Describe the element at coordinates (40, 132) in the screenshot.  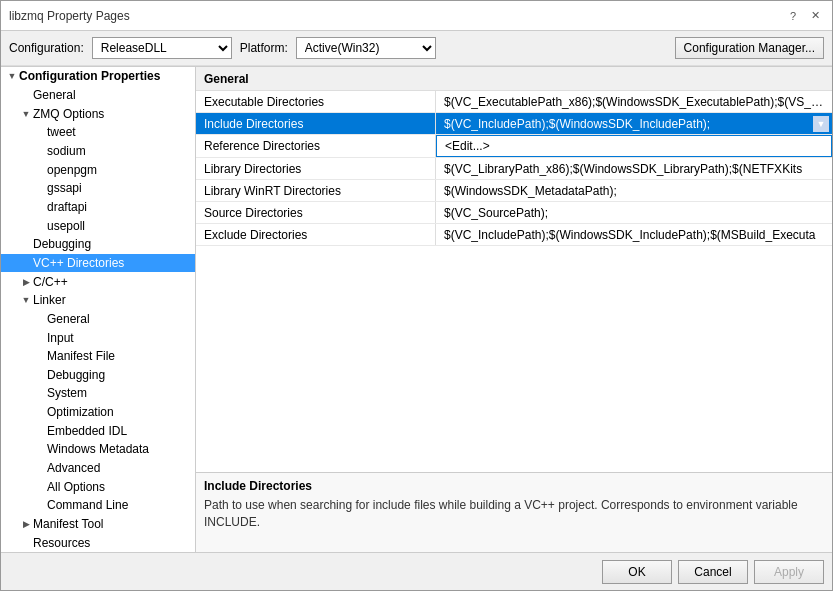
I see `spacer-tweet` at that location.